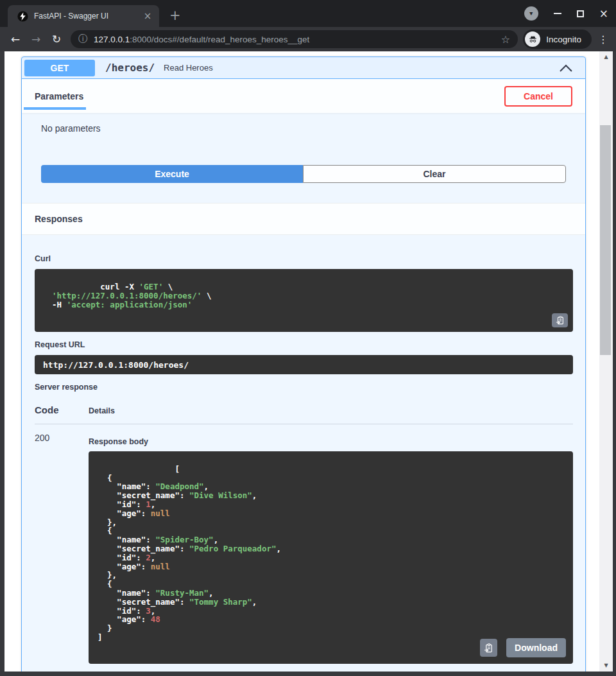 The image size is (616, 676). Describe the element at coordinates (361, 68) in the screenshot. I see `operation-description: Read Heroes` at that location.